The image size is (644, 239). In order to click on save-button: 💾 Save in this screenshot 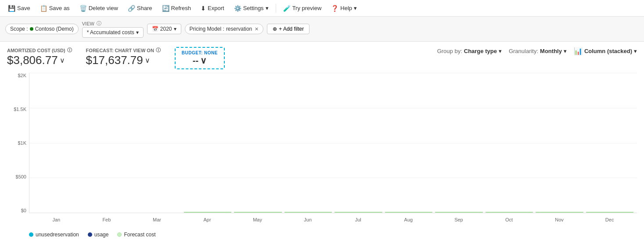, I will do `click(19, 8)`.